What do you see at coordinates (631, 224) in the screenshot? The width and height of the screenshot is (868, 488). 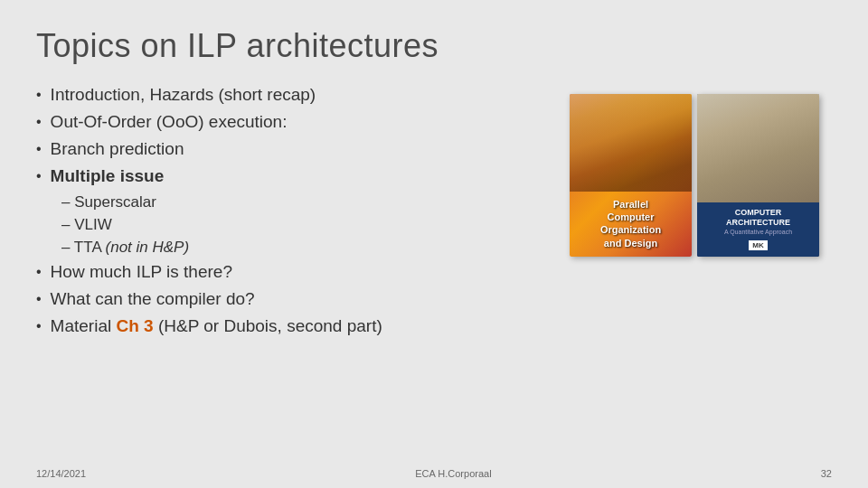 I see `book1-title: ParallelComputerOrganizationand Design` at bounding box center [631, 224].